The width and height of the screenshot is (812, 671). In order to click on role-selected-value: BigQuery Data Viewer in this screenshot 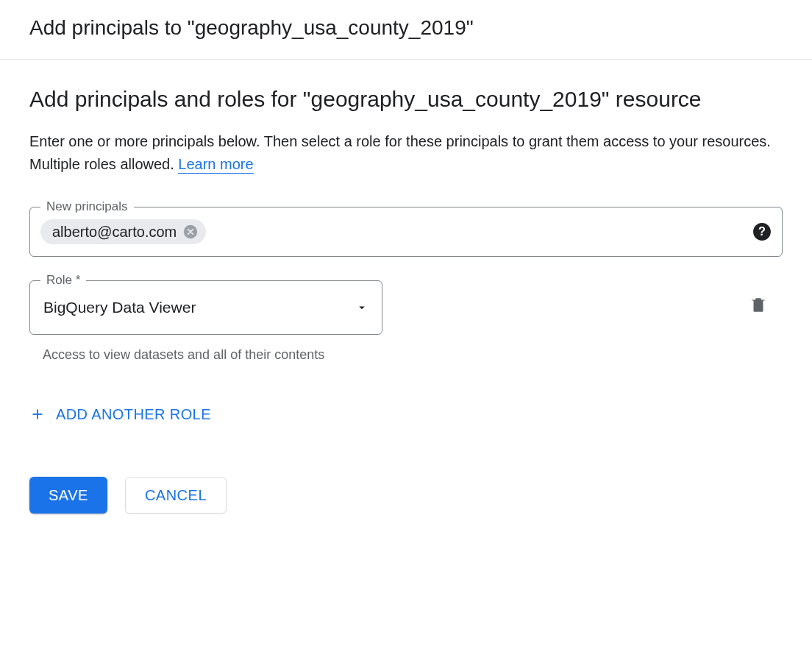, I will do `click(119, 308)`.